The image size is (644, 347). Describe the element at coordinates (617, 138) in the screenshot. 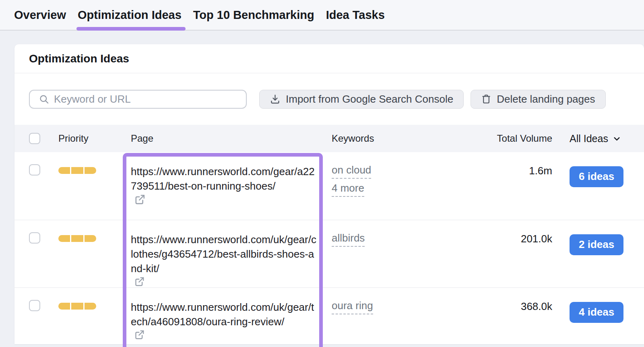

I see `chevron-down-icon` at that location.